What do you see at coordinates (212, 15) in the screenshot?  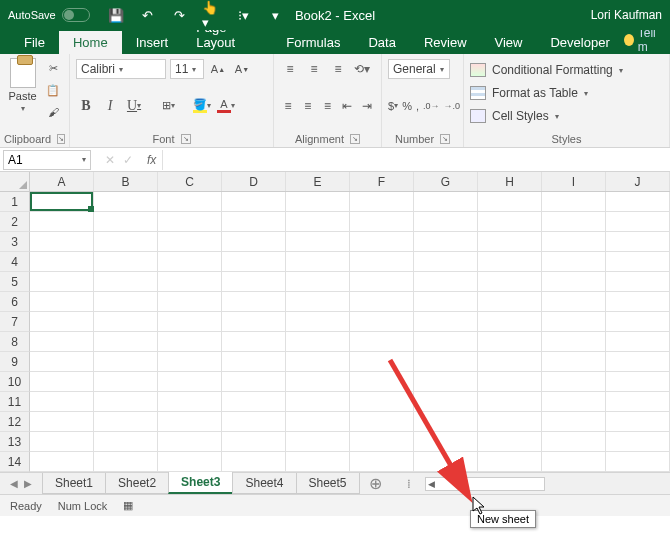 I see `touch-mode-icon: 👆▾` at bounding box center [212, 15].